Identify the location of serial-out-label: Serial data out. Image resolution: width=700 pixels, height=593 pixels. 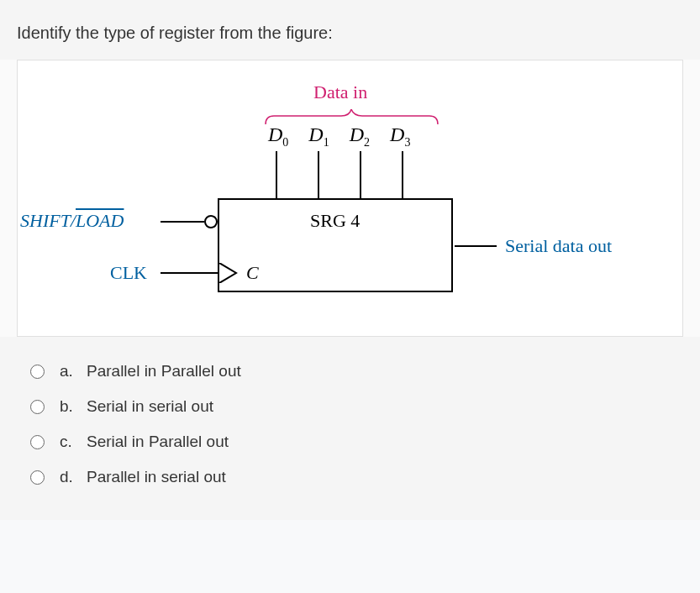
(558, 246).